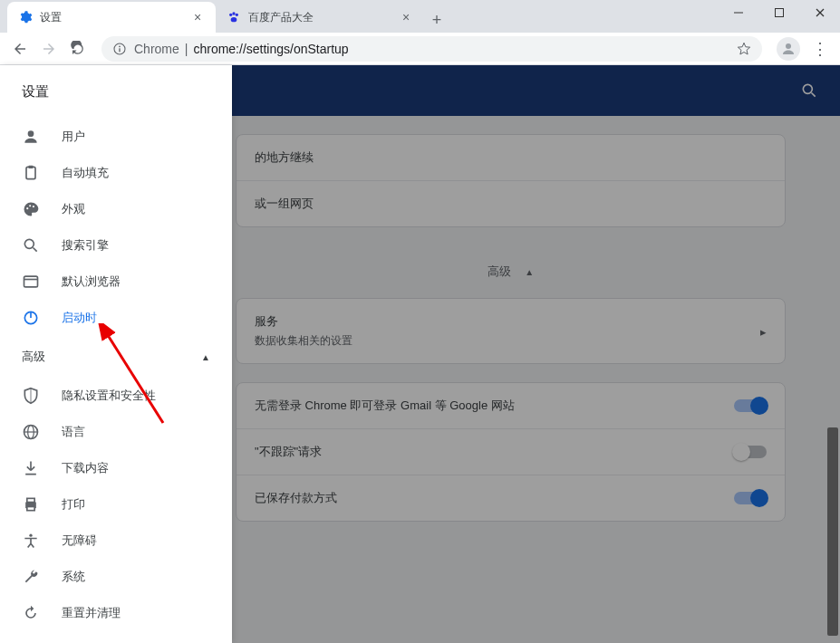 This screenshot has width=840, height=643. What do you see at coordinates (116, 468) in the screenshot?
I see `sidebar-item-downloads: 下载内容` at bounding box center [116, 468].